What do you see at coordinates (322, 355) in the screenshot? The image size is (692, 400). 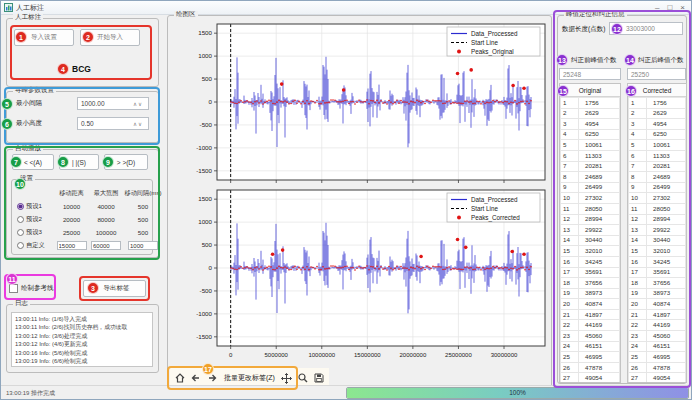 I see `svg-text: 10000000` at bounding box center [322, 355].